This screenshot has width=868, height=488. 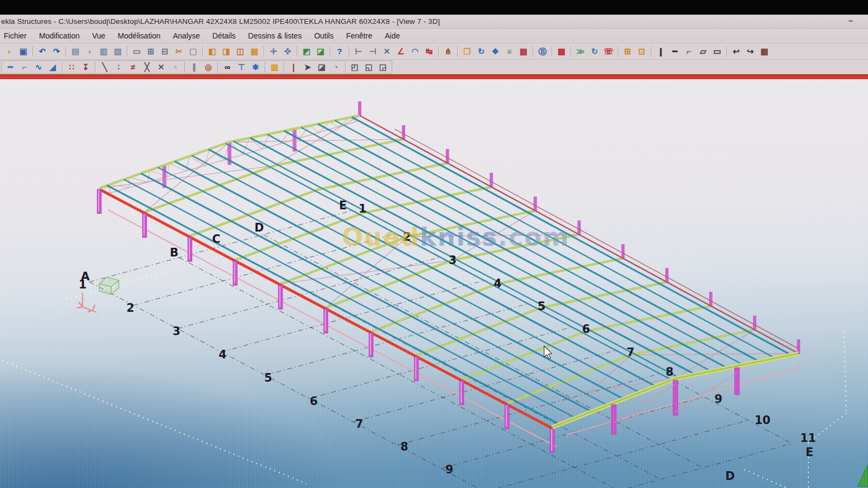 What do you see at coordinates (481, 52) in the screenshot?
I see `rotate-view-button: ↻` at bounding box center [481, 52].